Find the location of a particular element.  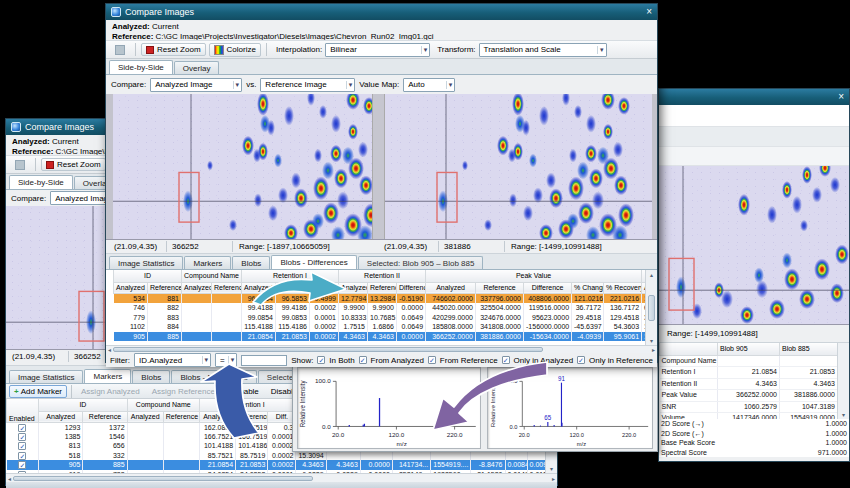

table-row: Base Peak Score1.0000 is located at coordinates (754, 443).